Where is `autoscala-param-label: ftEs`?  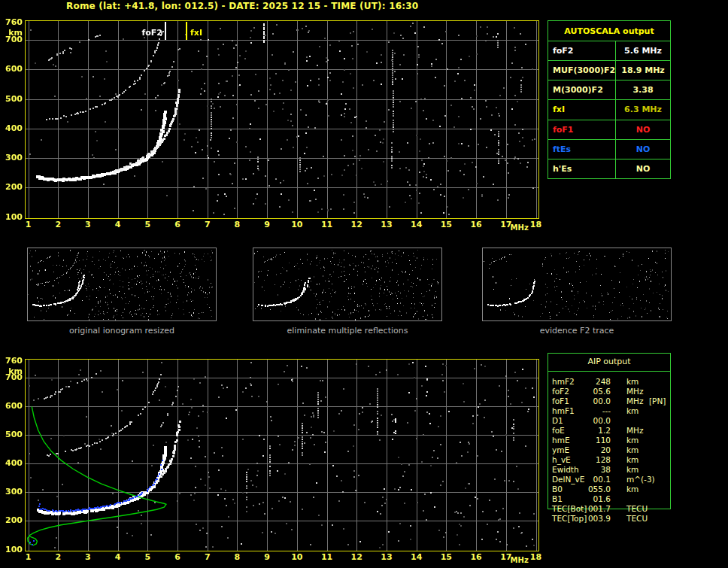
autoscala-param-label: ftEs is located at coordinates (582, 149).